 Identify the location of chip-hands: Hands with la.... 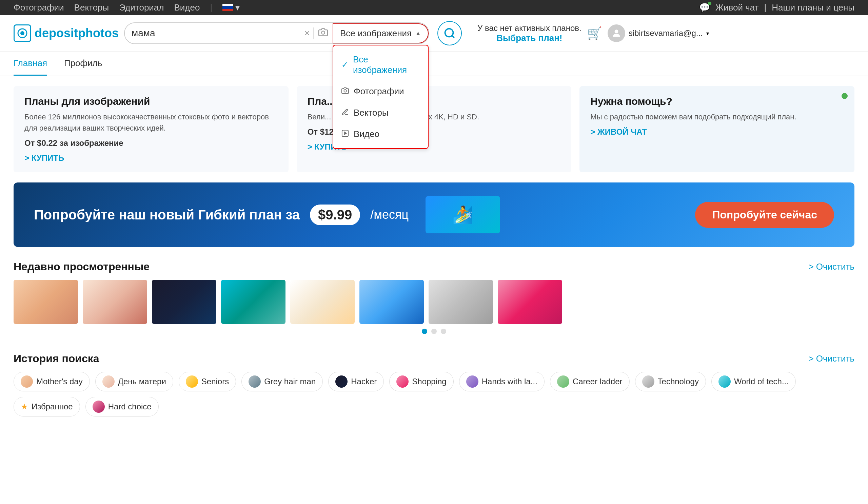
(502, 382).